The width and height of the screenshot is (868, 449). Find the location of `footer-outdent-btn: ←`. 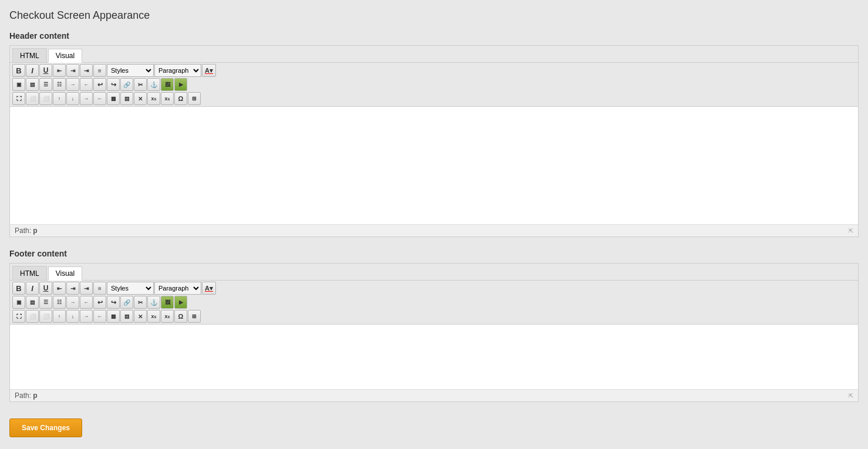

footer-outdent-btn: ← is located at coordinates (86, 302).